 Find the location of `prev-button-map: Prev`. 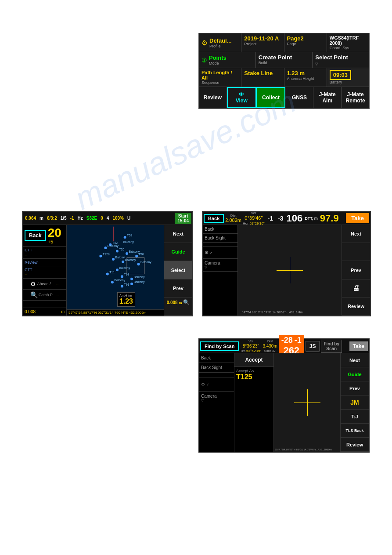

prev-button-map: Prev is located at coordinates (178, 288).